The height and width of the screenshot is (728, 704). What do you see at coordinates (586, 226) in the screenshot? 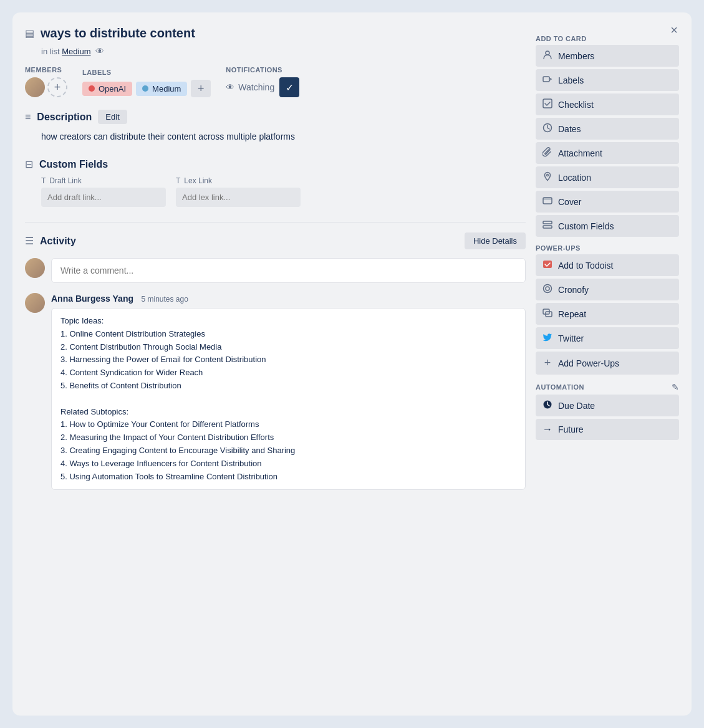
I see `sidebar-custom-fields-label: Custom Fields` at bounding box center [586, 226].